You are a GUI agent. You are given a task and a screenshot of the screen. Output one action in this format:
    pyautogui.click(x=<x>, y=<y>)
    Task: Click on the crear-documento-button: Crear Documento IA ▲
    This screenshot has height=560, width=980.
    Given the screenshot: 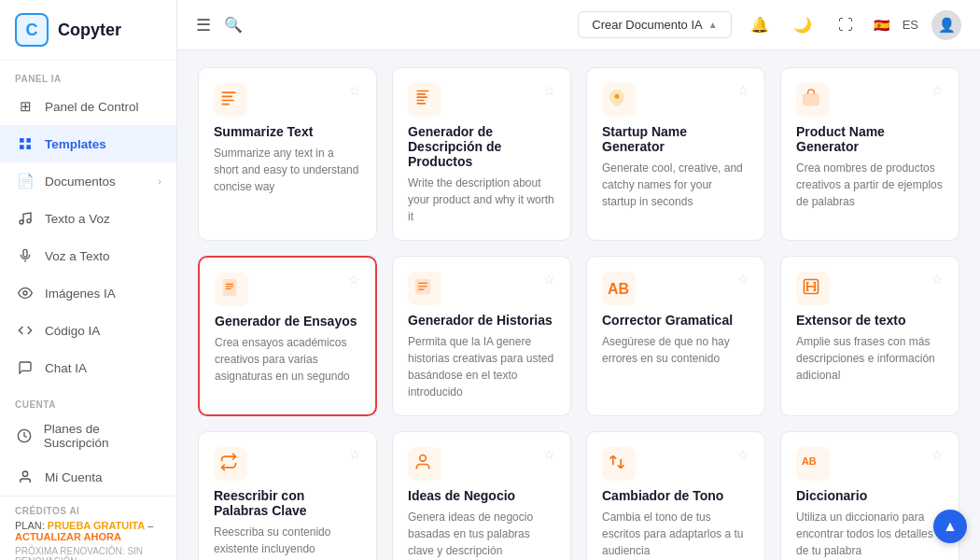 What is the action you would take?
    pyautogui.click(x=654, y=24)
    